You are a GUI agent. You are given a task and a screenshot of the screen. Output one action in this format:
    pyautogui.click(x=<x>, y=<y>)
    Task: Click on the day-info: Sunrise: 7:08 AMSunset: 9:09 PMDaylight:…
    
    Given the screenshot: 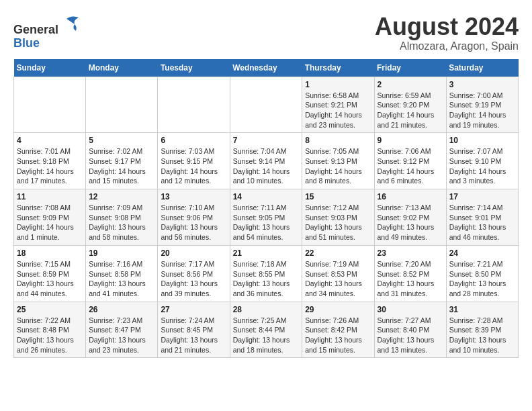 What is the action you would take?
    pyautogui.click(x=50, y=223)
    